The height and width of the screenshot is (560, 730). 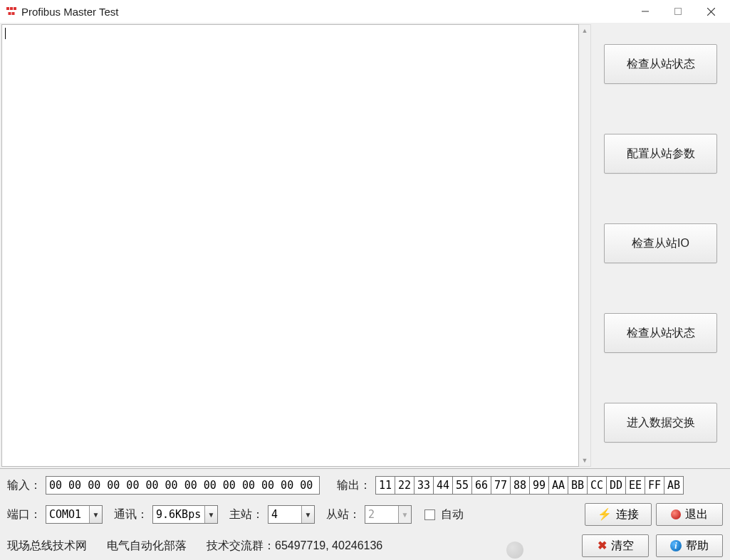 I want to click on connect-label: 连接, so click(x=627, y=515).